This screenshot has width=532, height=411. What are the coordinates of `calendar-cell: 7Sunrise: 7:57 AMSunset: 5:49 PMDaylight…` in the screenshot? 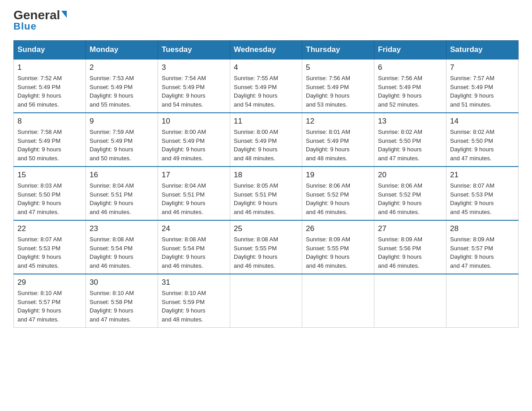 It's located at (483, 86).